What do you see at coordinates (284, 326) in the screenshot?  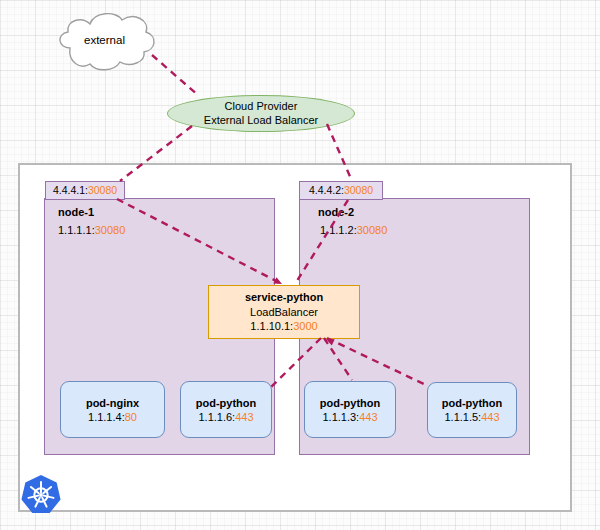 I see `service-ip: 1.1.10.1:3000` at bounding box center [284, 326].